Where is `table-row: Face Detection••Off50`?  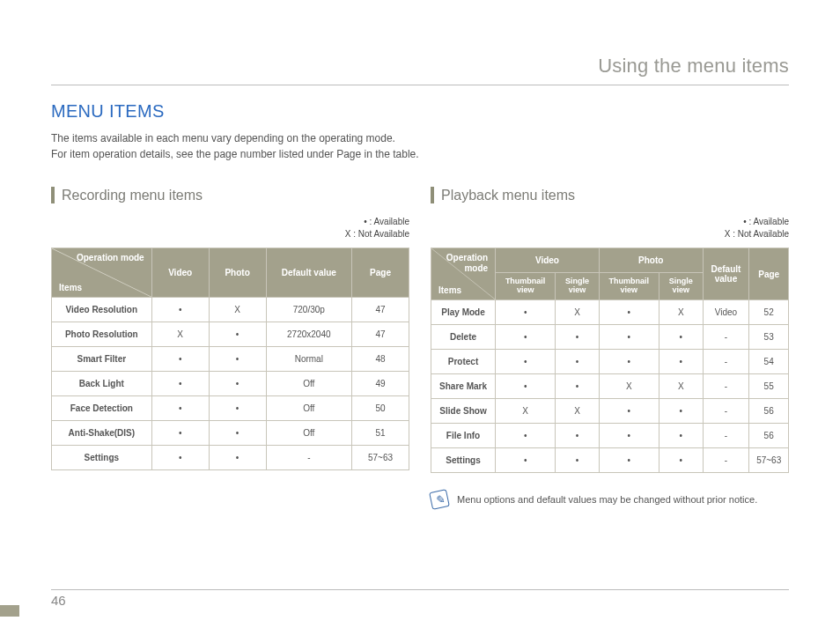
table-row: Face Detection••Off50 is located at coordinates (231, 409).